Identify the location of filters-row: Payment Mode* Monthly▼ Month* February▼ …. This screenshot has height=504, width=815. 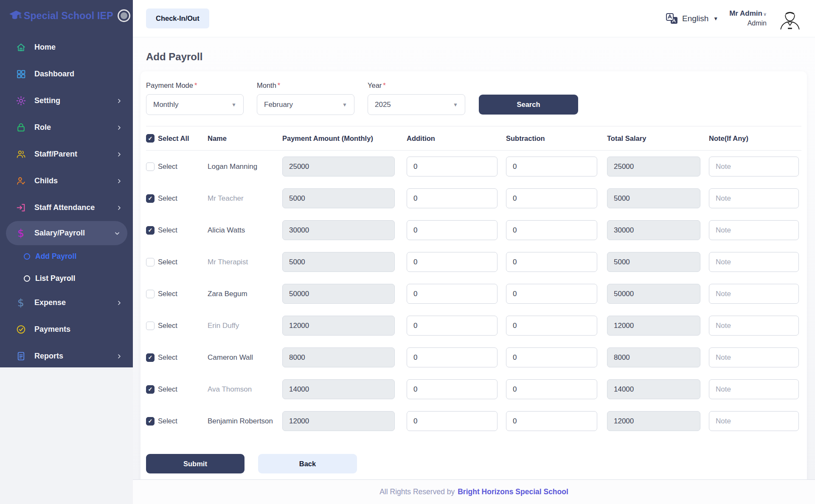
(474, 98).